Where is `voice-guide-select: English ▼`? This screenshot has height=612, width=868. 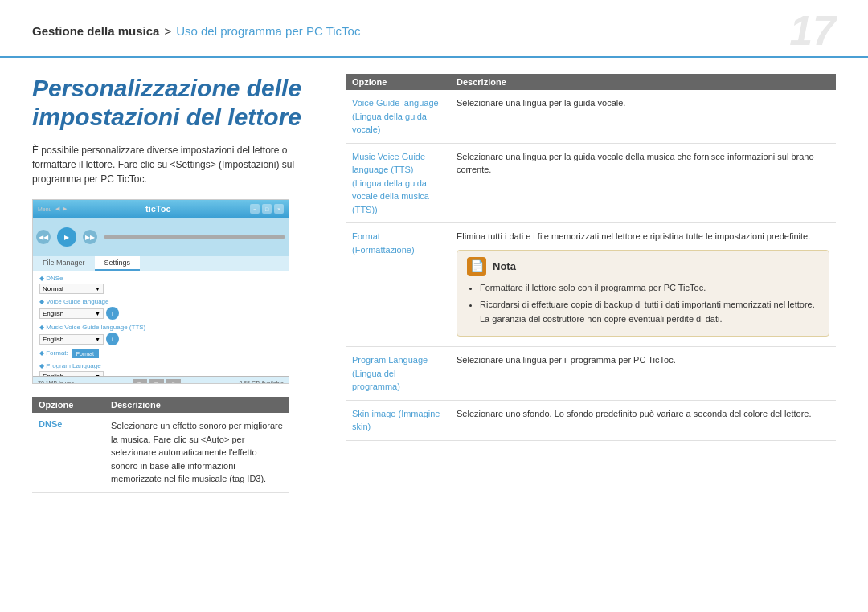
voice-guide-select: English ▼ is located at coordinates (72, 313).